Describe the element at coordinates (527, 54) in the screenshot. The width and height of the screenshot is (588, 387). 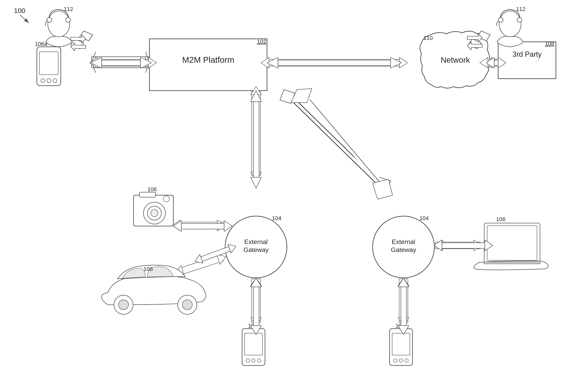
I see `svg-text: 3rd Party` at that location.